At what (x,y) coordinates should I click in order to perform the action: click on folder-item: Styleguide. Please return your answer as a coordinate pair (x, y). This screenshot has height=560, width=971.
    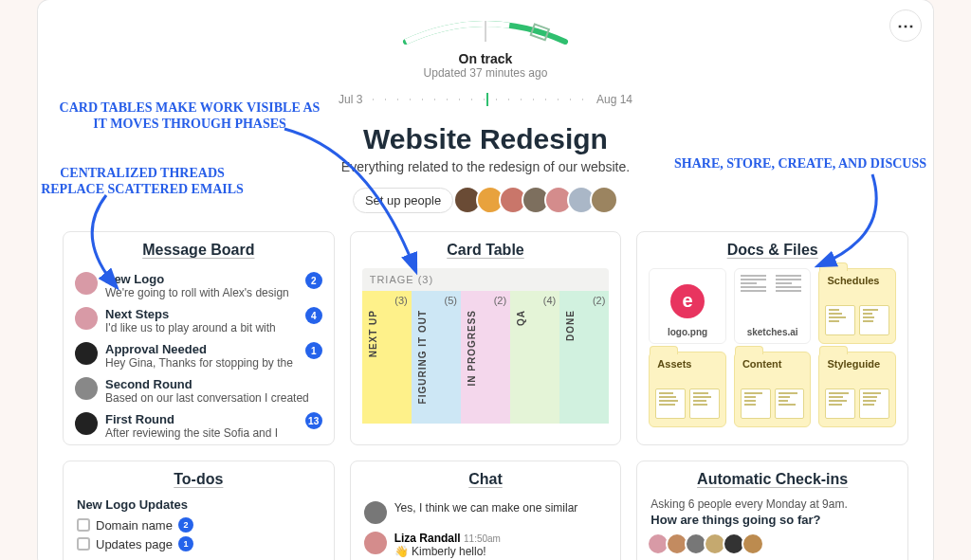
    Looking at the image, I should click on (857, 389).